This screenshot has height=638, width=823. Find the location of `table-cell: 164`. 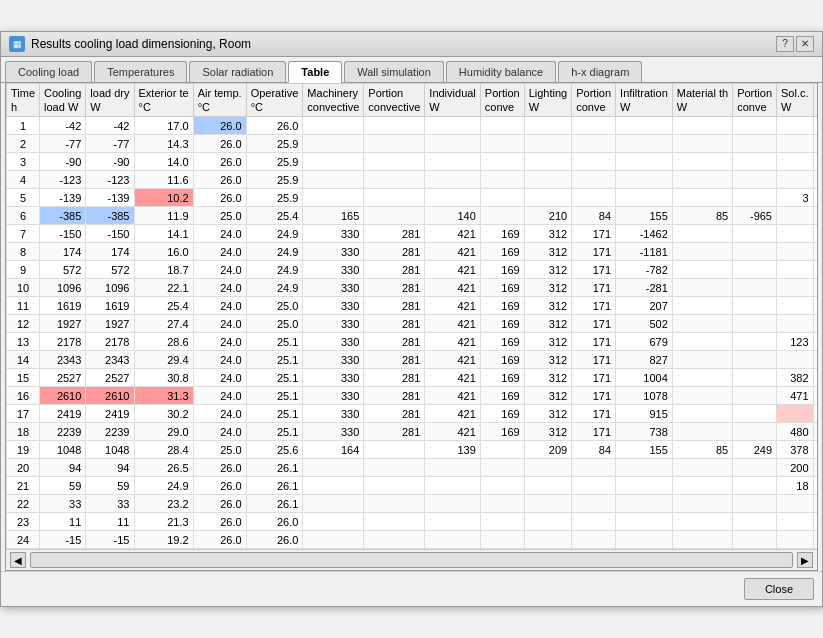

table-cell: 164 is located at coordinates (334, 450).